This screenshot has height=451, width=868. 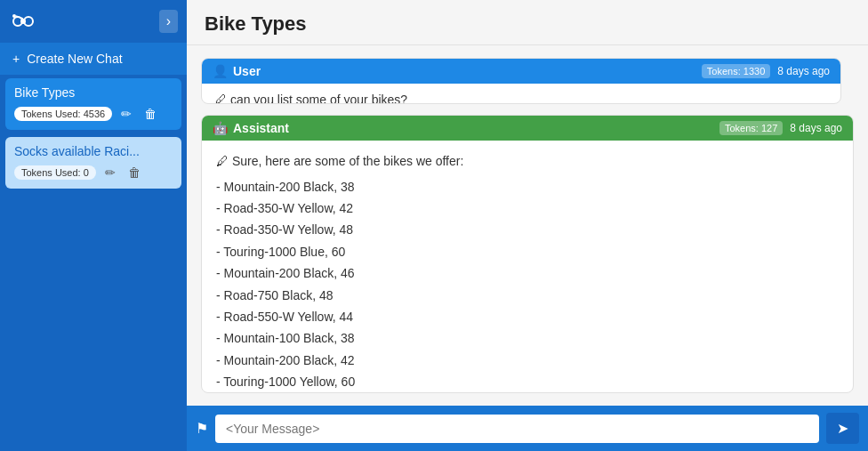 What do you see at coordinates (751, 128) in the screenshot?
I see `assistant-tokens: Tokens: 127` at bounding box center [751, 128].